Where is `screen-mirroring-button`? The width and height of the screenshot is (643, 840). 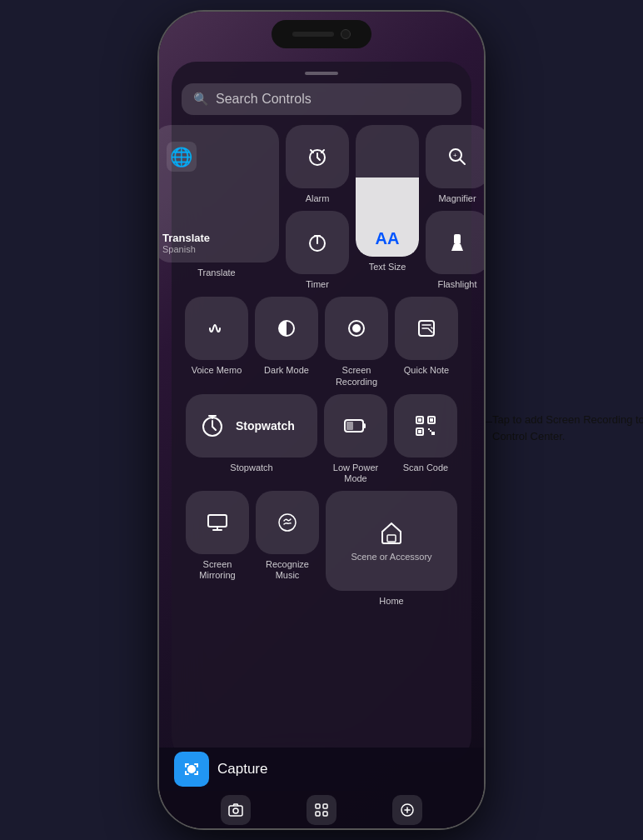
screen-mirroring-button is located at coordinates (217, 522).